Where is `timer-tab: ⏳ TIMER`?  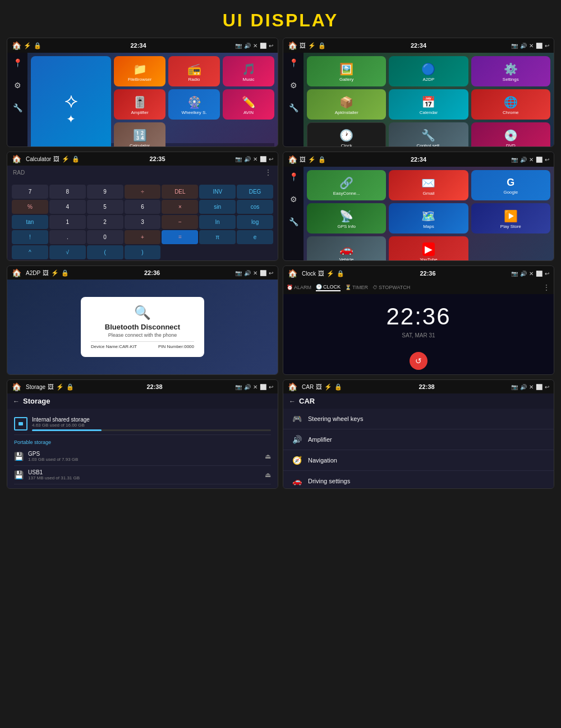 timer-tab: ⏳ TIMER is located at coordinates (357, 287).